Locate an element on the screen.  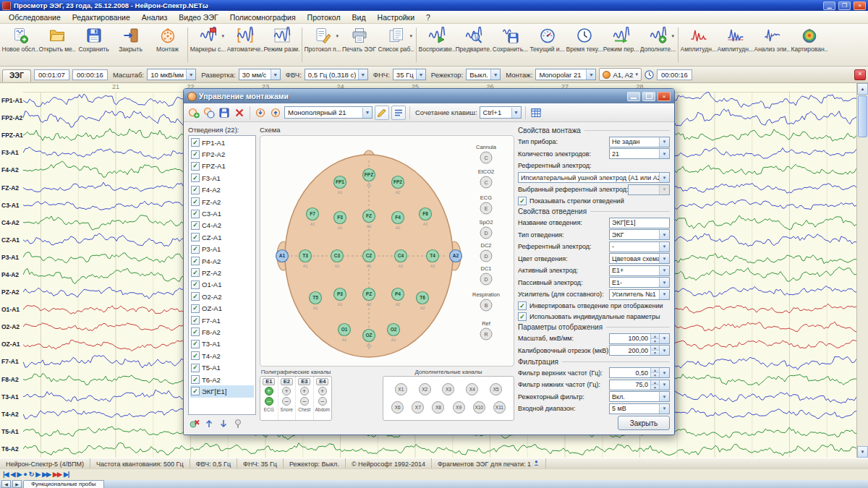
close-panel-button: × is located at coordinates (860, 75).